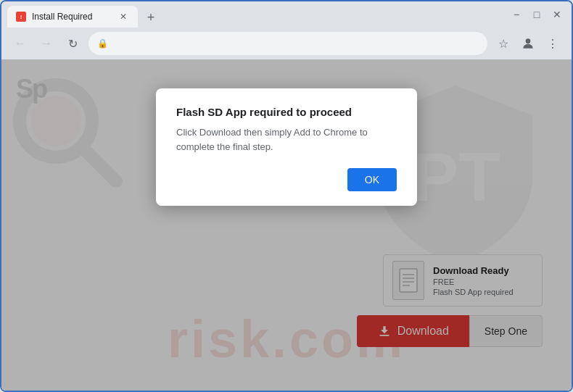 The height and width of the screenshot is (392, 573). I want to click on modal-footer: OK, so click(286, 180).